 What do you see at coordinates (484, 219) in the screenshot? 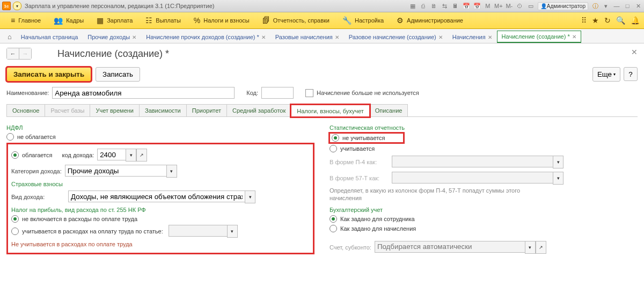
I see `acct-opt1: Как задано для сотрудника` at bounding box center [484, 219].